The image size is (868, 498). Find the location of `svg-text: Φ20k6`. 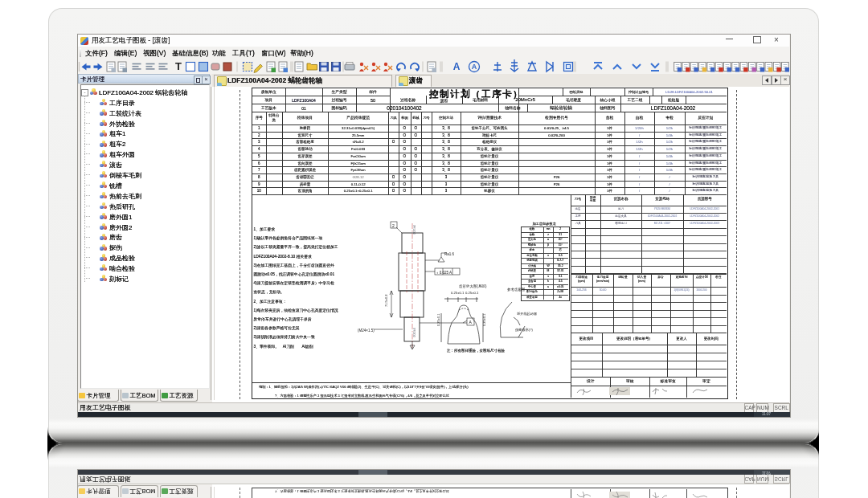

svg-text: Φ20k6 is located at coordinates (415, 333).